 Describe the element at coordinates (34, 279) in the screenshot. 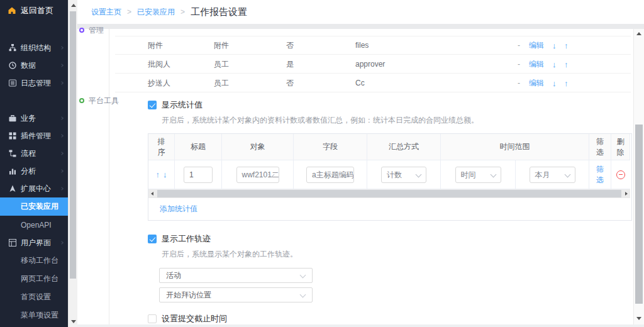

I see `sidebar-item-web-workbench: 网页工作台` at that location.